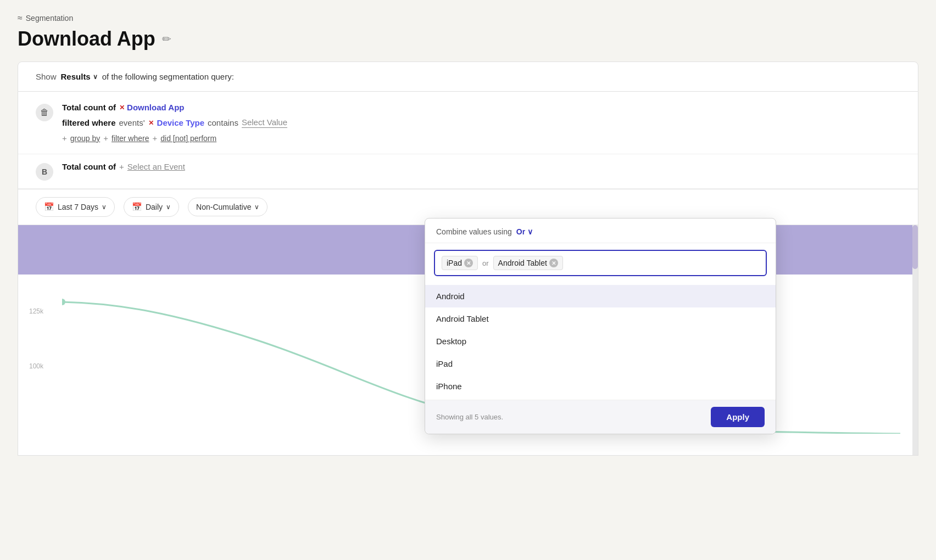 Image resolution: width=936 pixels, height=560 pixels. What do you see at coordinates (36, 311) in the screenshot?
I see `y-label-125: 125k` at bounding box center [36, 311].